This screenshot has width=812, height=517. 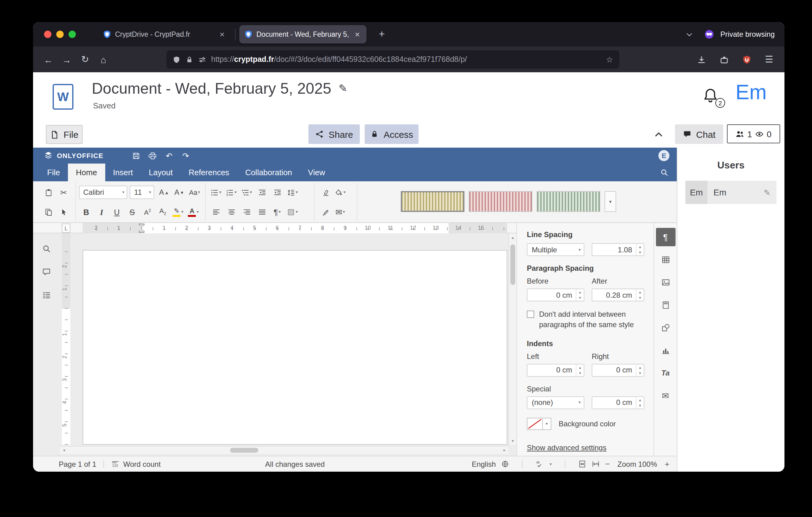 What do you see at coordinates (731, 192) in the screenshot?
I see `user-list-item: Em Em ✎` at bounding box center [731, 192].